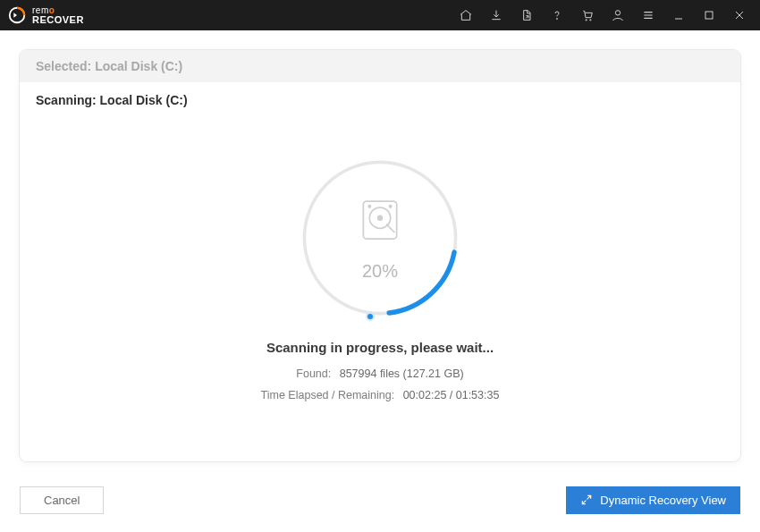  What do you see at coordinates (402, 374) in the screenshot?
I see `found-value: 857994 files (127.21 GB)` at bounding box center [402, 374].